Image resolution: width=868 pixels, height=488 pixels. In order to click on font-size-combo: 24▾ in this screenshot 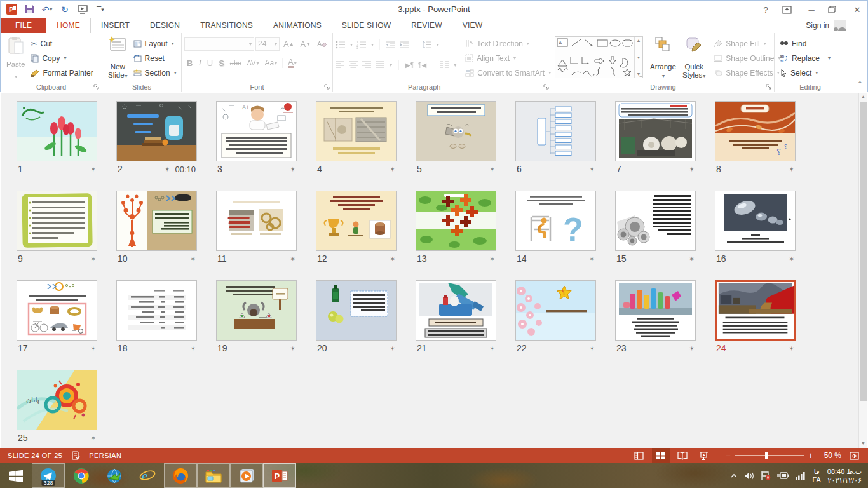, I will do `click(268, 44)`.